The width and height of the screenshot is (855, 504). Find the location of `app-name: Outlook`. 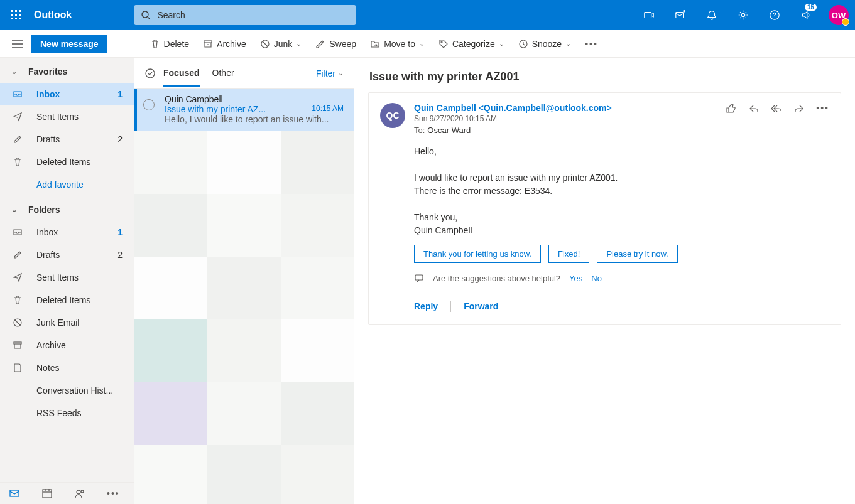

app-name: Outlook is located at coordinates (53, 15).